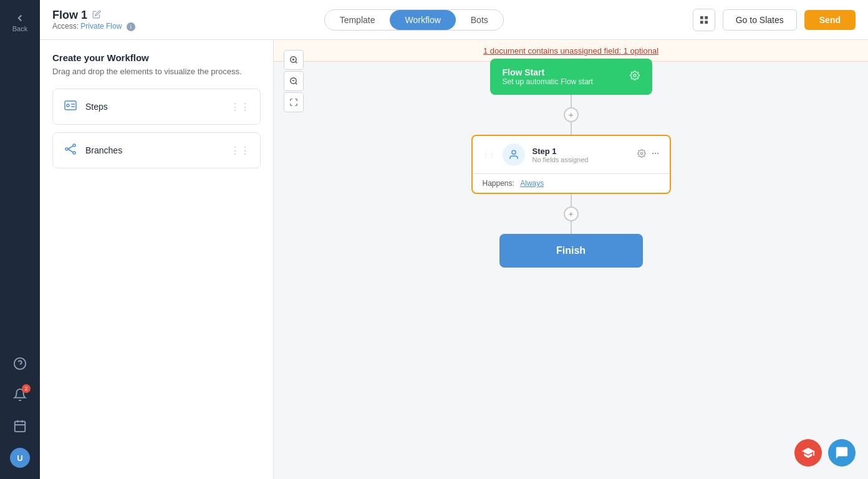 This screenshot has width=868, height=479. What do you see at coordinates (760, 20) in the screenshot?
I see `goto-slates-button: Go to Slates` at bounding box center [760, 20].